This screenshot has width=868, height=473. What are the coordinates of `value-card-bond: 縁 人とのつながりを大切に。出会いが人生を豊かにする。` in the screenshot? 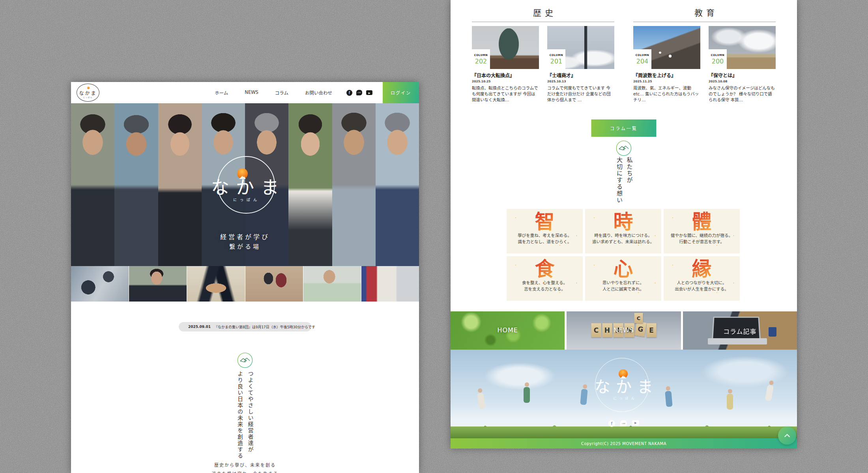 It's located at (702, 278).